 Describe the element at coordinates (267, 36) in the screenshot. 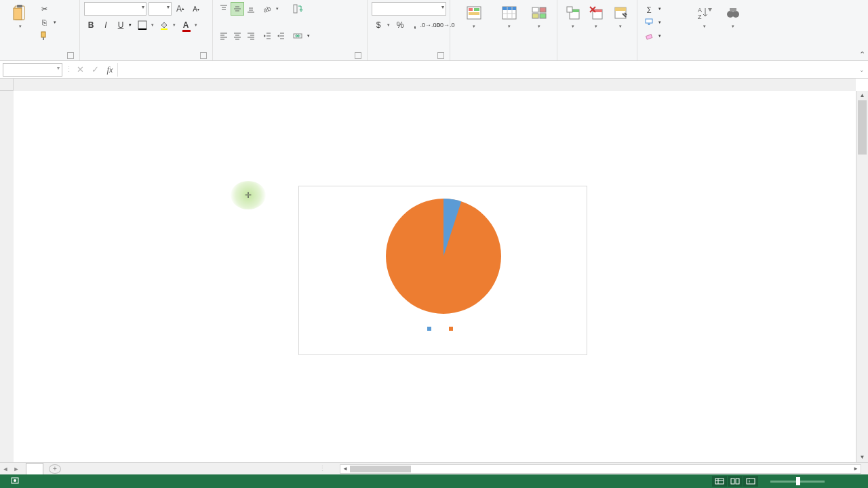

I see `decrease-indent-button` at that location.